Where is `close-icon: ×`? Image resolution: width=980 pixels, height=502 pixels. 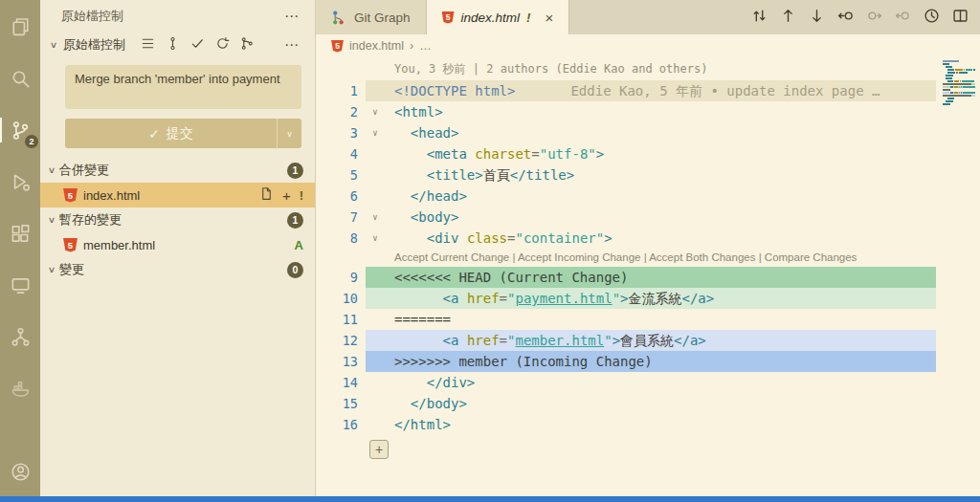
close-icon: × is located at coordinates (549, 17).